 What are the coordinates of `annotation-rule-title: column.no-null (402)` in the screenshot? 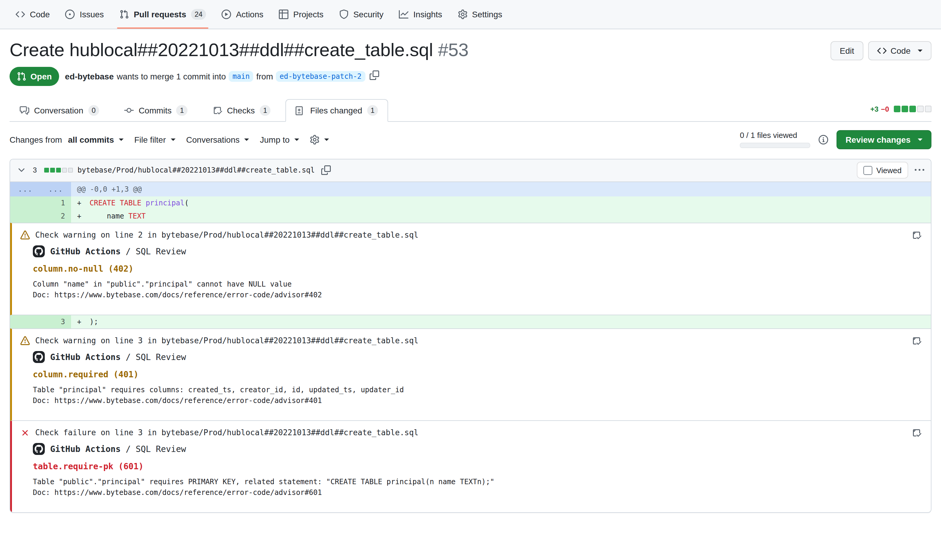 It's located at (477, 269).